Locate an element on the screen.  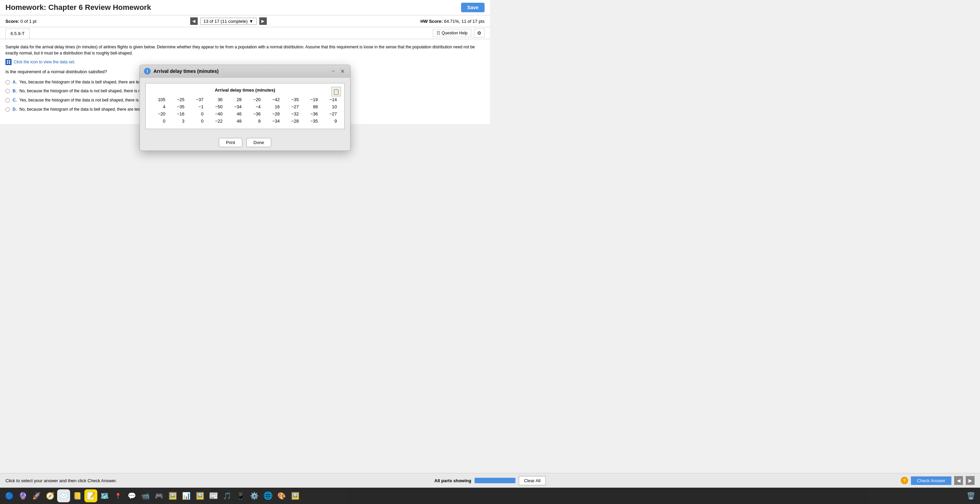
data-table-container: 📋 Arrival delay times (minutes) 105−25−3… is located at coordinates (245, 106).